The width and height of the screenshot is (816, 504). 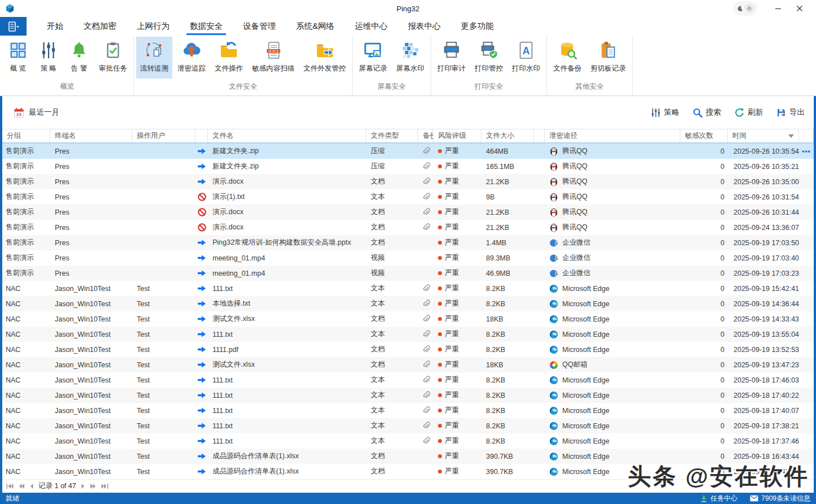 I want to click on cell-filesize: 21.2KB, so click(x=507, y=227).